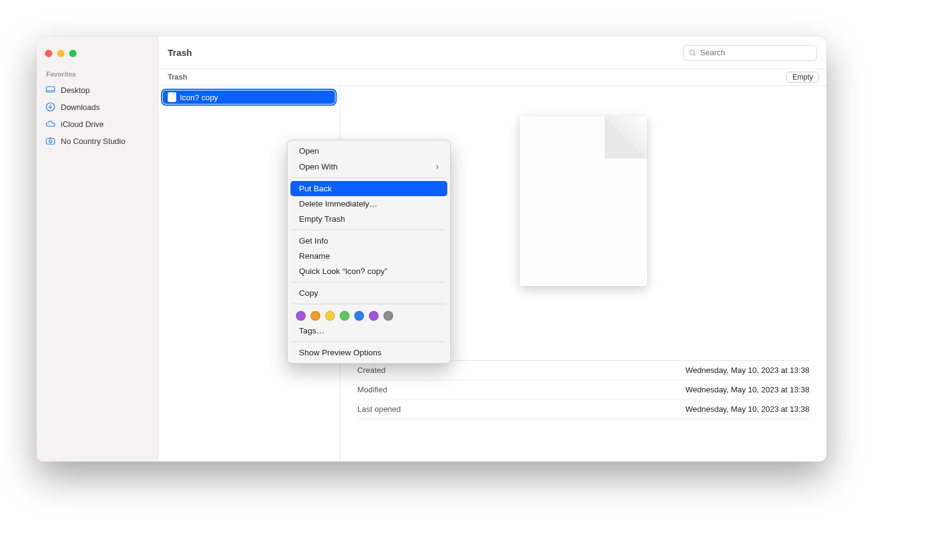 The width and height of the screenshot is (948, 560). What do you see at coordinates (369, 204) in the screenshot?
I see `menu-item-delete-immediately: Delete Immediately…` at bounding box center [369, 204].